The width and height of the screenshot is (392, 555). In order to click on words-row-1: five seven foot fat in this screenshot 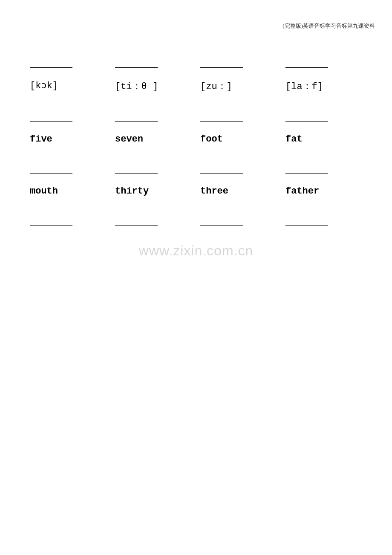, I will do `click(196, 142)`.